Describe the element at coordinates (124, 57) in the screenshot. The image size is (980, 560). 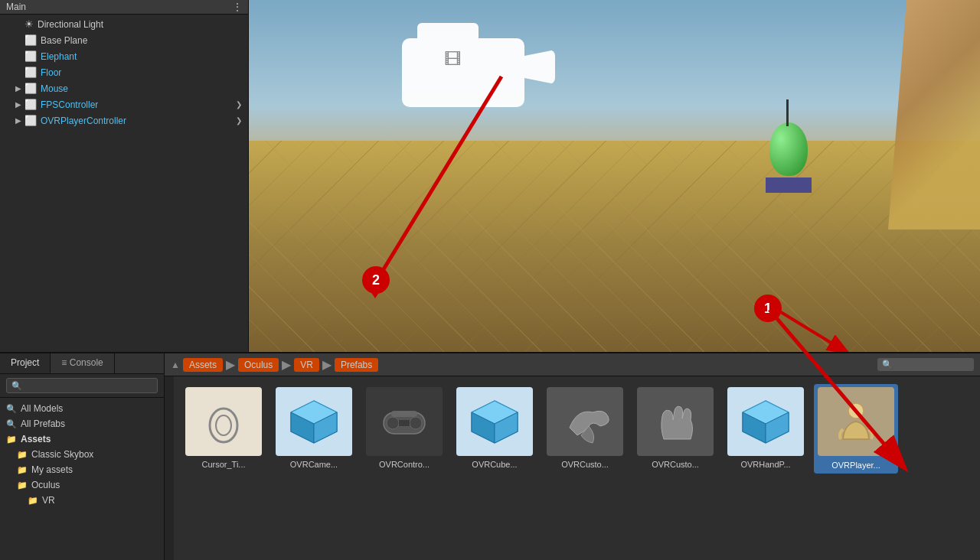
I see `hierarchy-item-elephant: ⬜ Elephant` at that location.